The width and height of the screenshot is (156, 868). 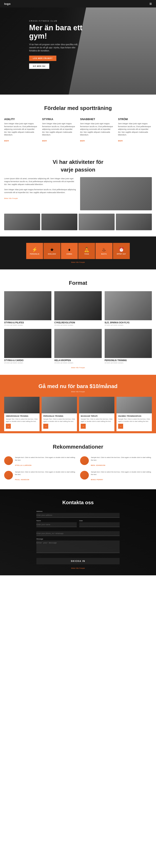 I want to click on contact-address-input, so click(x=78, y=515).